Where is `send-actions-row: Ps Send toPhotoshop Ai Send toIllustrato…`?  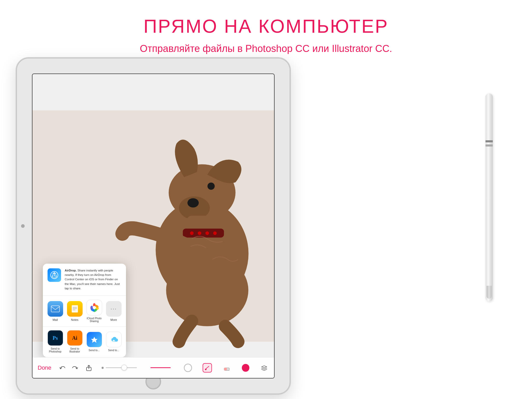
send-actions-row: Ps Send toPhotoshop Ai Send toIllustrato… is located at coordinates (84, 342).